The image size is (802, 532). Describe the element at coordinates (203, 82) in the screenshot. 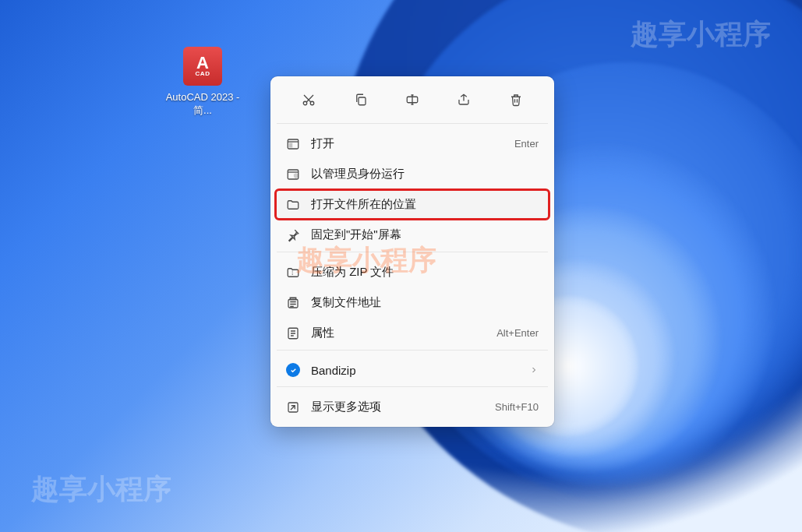

I see `desktop-icon-autocad: A CAD AutoCAD 2023 - 简...` at that location.